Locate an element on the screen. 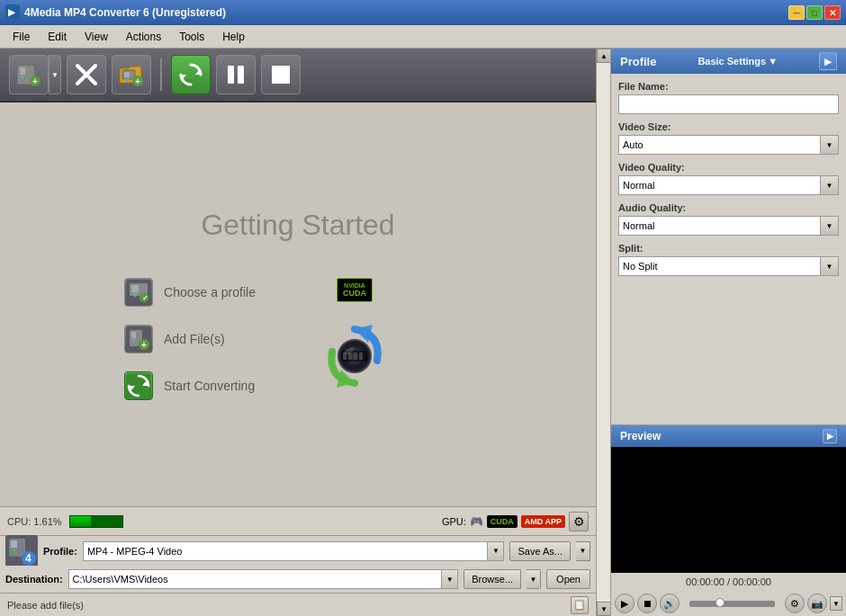  cpu-label: CPU: 1.61% is located at coordinates (34, 522).